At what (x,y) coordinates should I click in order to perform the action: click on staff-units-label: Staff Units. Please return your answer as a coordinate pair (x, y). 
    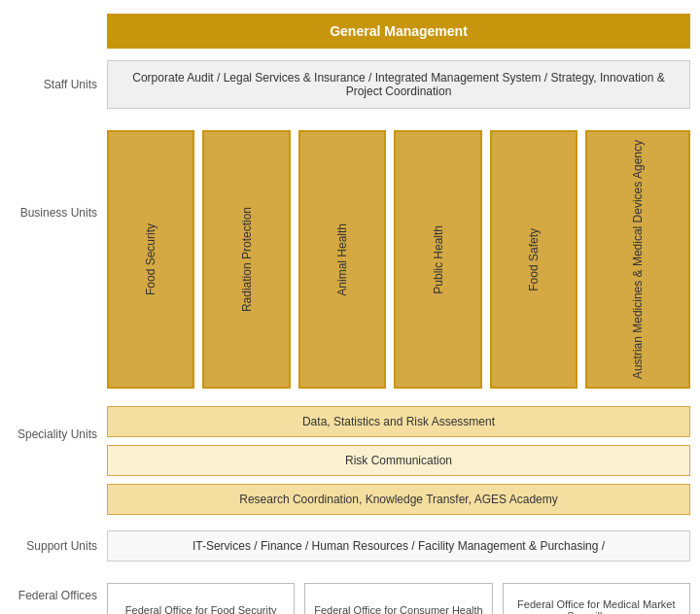
    Looking at the image, I should click on (53, 85).